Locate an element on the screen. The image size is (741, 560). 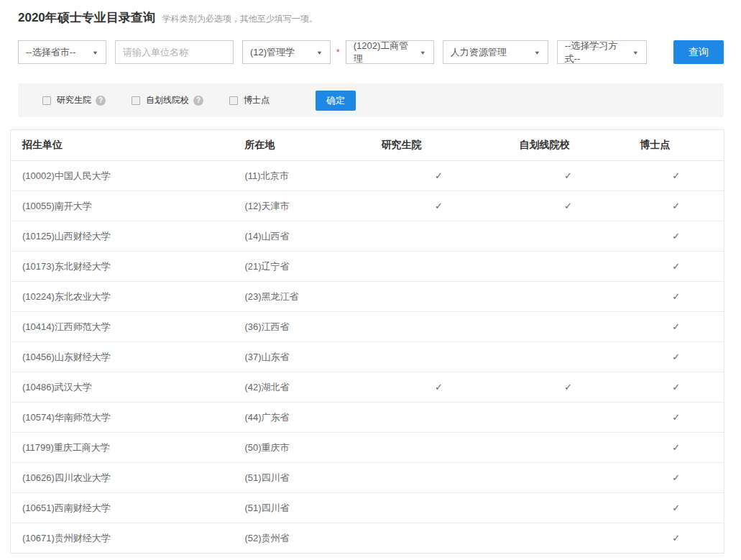
study-mode-select: --选择学习方式-- ▼ is located at coordinates (602, 52).